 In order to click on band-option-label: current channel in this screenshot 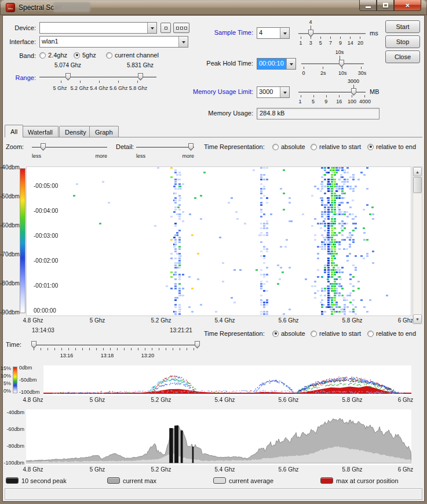, I will do `click(137, 55)`.